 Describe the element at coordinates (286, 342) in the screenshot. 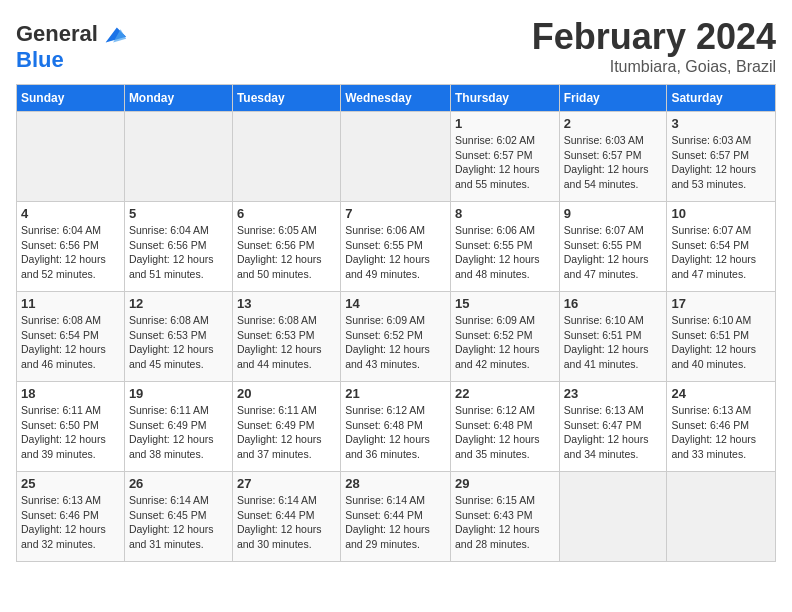

I see `cell-info: Sunrise: 6:08 AMSunset: 6:53 PMDaylight:…` at that location.